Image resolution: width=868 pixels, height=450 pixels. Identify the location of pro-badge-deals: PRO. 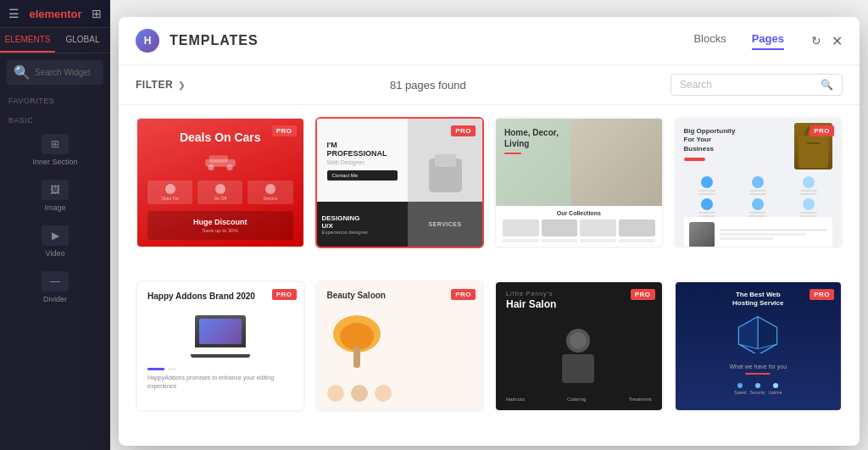
(285, 131).